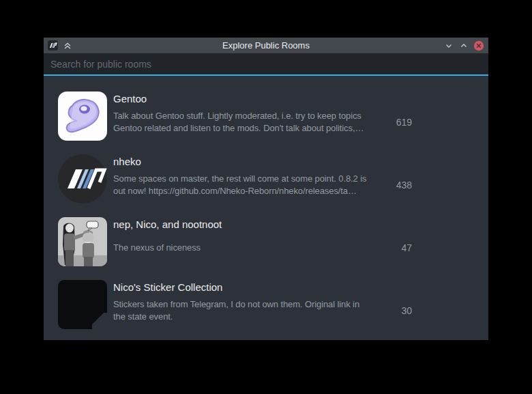  I want to click on titlebar: Explore Public Rooms, so click(266, 45).